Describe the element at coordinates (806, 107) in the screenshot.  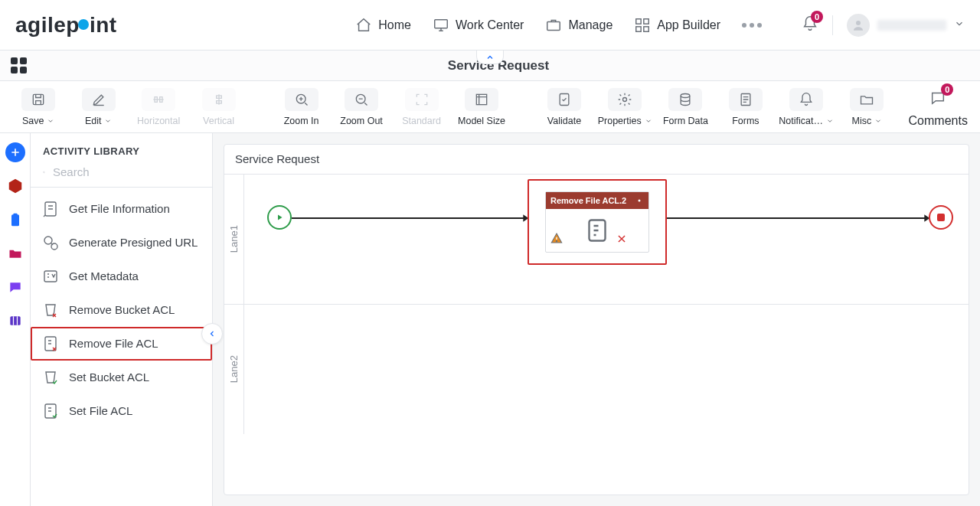
I see `tool-notifications: Notificat…` at that location.